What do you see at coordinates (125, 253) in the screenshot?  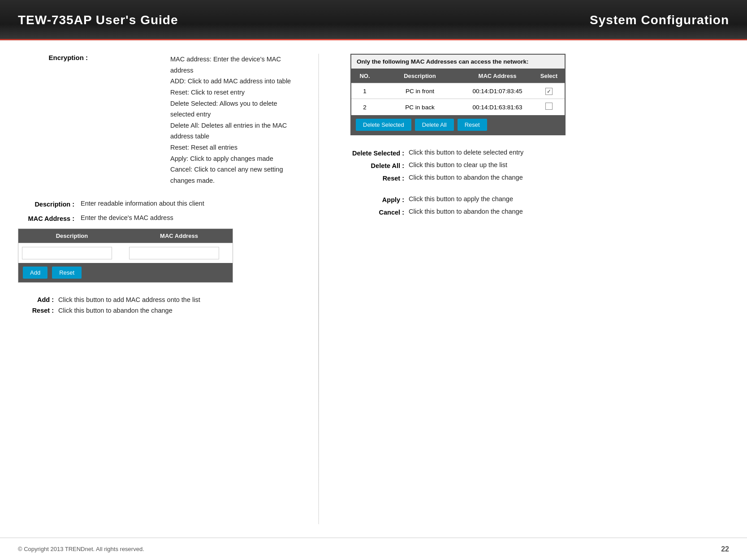 I see `add-mac-input-row` at bounding box center [125, 253].